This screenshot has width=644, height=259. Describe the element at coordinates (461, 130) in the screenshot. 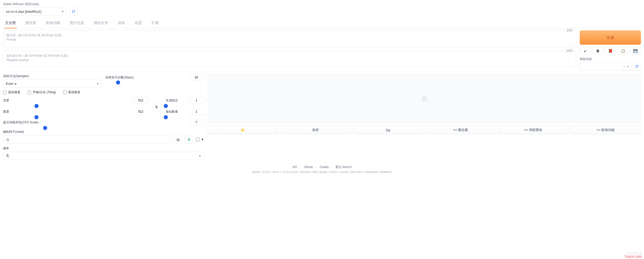

I see `send-img2img-button: >> 图生图` at that location.